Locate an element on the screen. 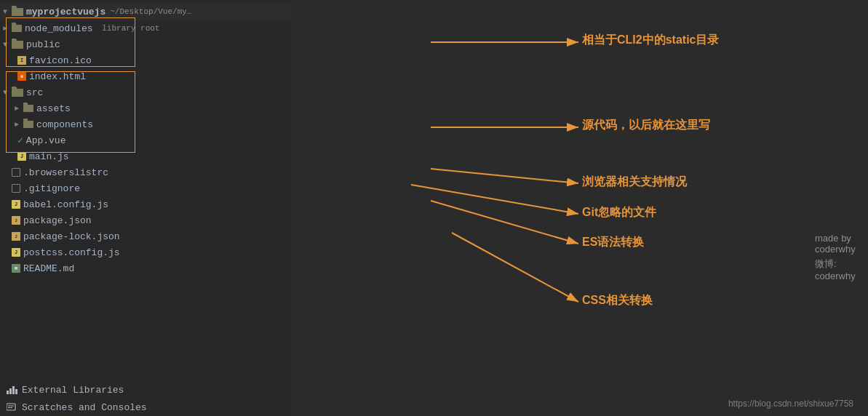 The height and width of the screenshot is (416, 868). components-arrow is located at coordinates (19, 125).